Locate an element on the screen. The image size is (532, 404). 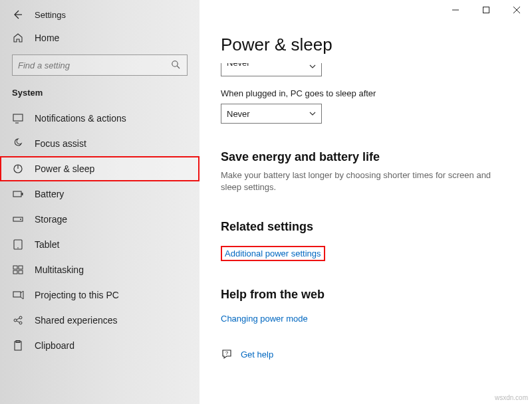
sidebar-header: Settings is located at coordinates (100, 13).